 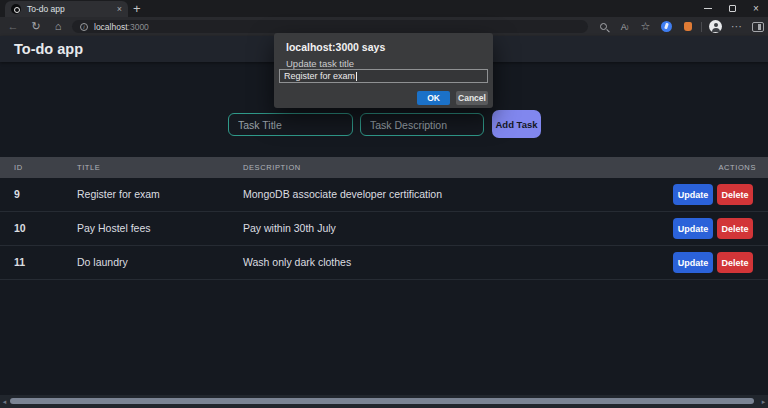 What do you see at coordinates (604, 26) in the screenshot?
I see `zoom-icon` at bounding box center [604, 26].